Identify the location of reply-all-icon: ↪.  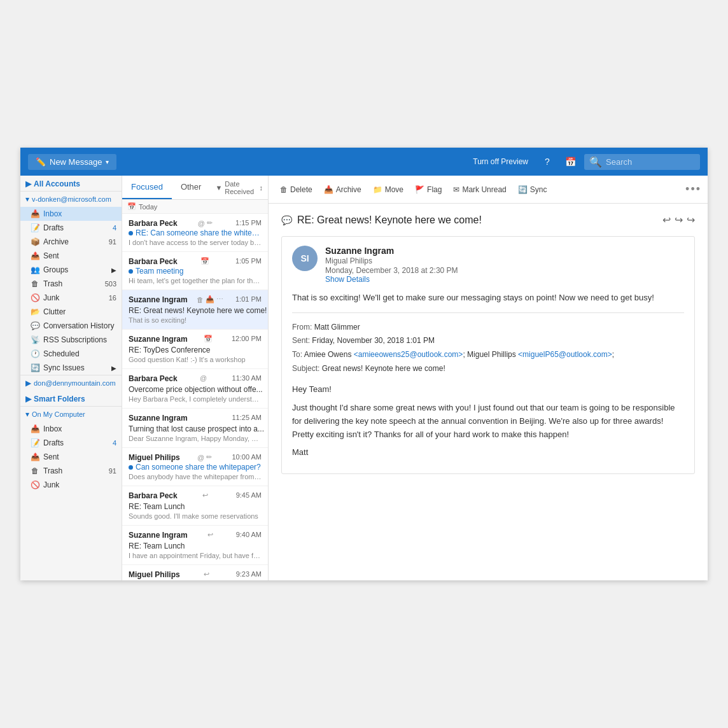
(678, 220).